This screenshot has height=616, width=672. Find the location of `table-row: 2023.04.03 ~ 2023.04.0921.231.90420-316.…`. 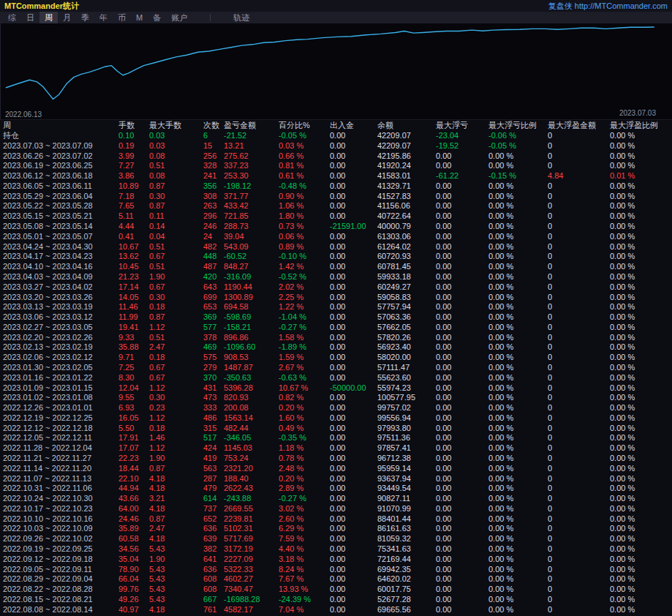

table-row: 2023.04.03 ~ 2023.04.0921.231.90420-316.… is located at coordinates (336, 277).